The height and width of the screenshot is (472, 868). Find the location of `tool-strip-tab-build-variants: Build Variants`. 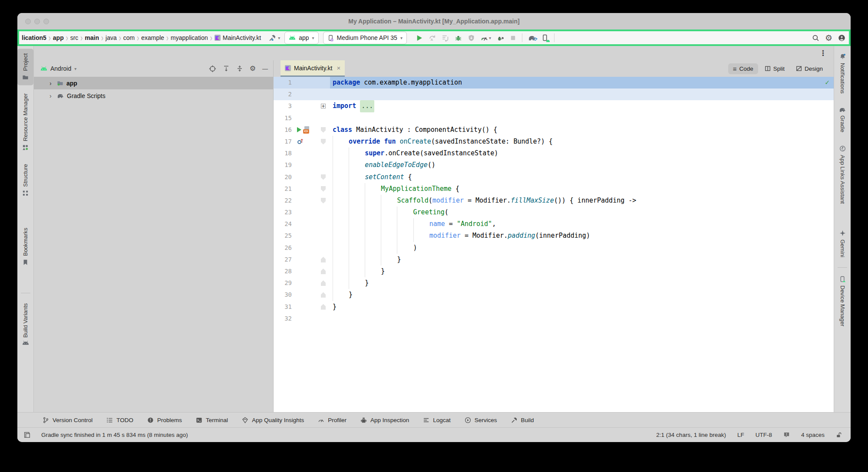

tool-strip-tab-build-variants: Build Variants is located at coordinates (25, 324).